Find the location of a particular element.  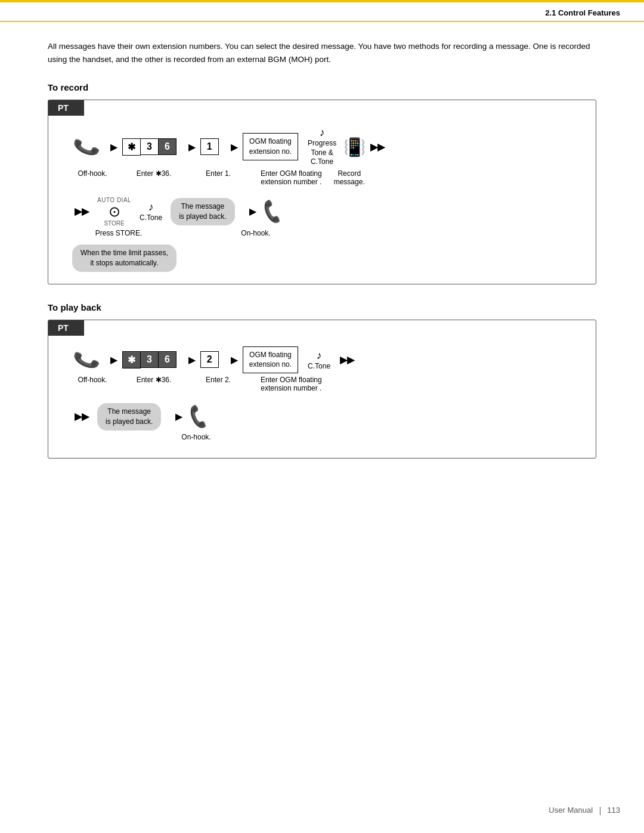

playback-section-title: To play back is located at coordinates (322, 308).